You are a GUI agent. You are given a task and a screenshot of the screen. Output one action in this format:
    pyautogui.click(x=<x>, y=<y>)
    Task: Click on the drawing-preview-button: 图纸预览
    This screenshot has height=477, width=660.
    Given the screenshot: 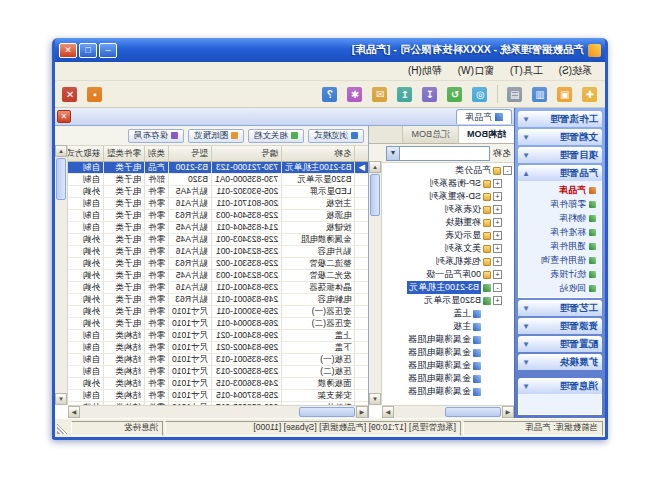 What is the action you would take?
    pyautogui.click(x=216, y=136)
    